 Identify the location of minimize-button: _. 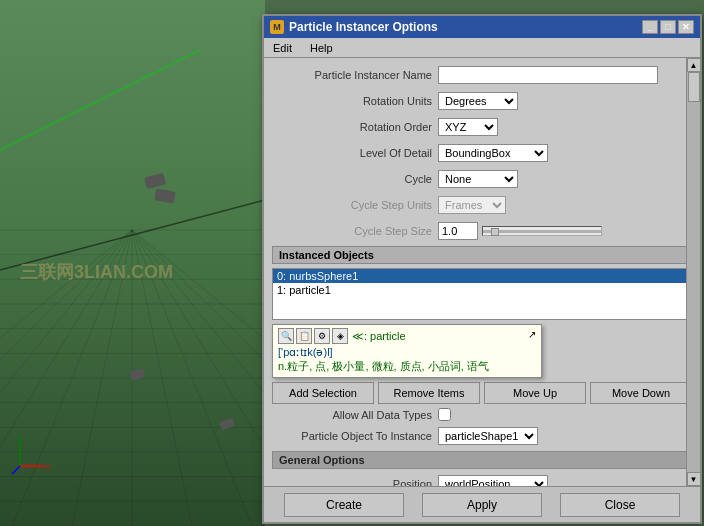
(650, 27).